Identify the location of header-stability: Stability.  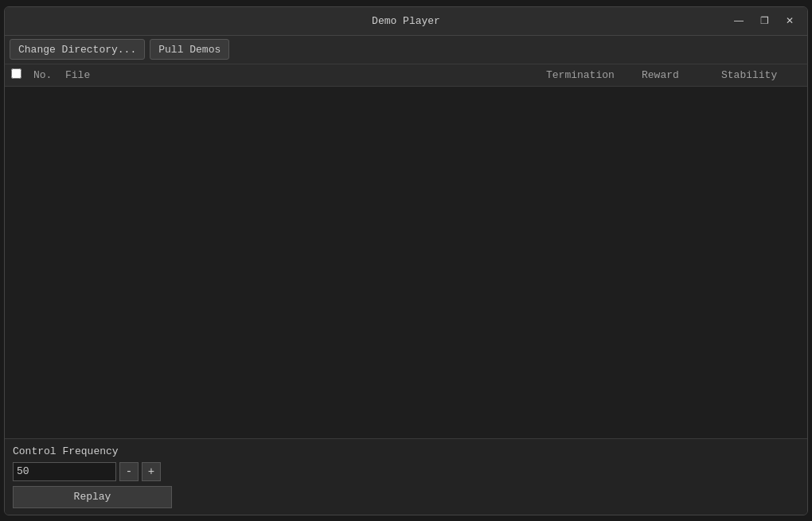
(761, 75).